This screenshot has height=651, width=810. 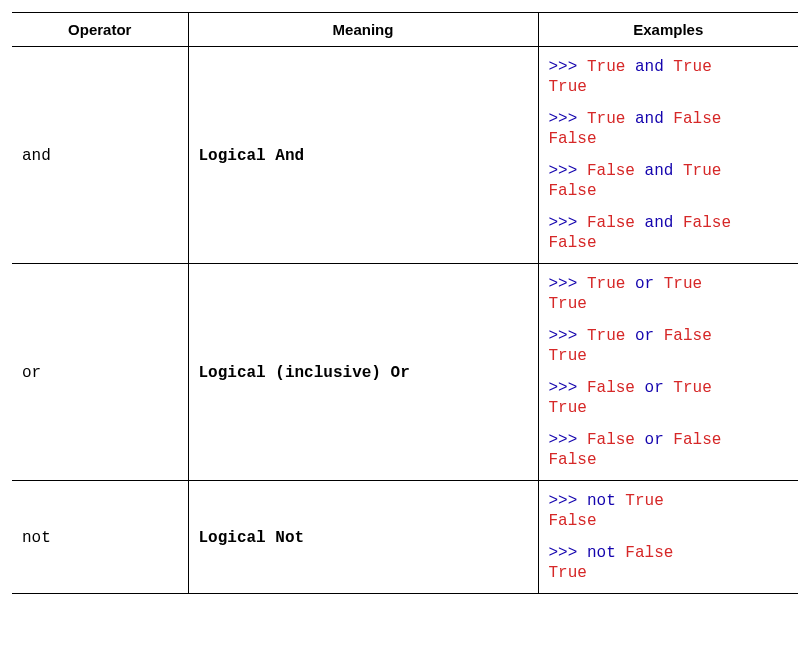 I want to click on col-header-operator: Operator, so click(x=100, y=30).